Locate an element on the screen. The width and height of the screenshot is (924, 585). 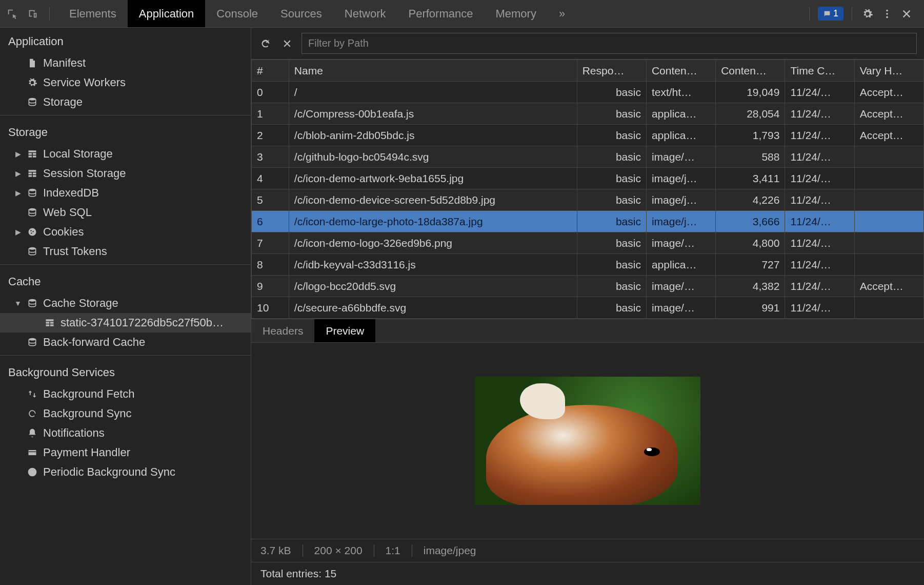
sidebar-item-payment-handler: Payment Handler is located at coordinates (125, 453).